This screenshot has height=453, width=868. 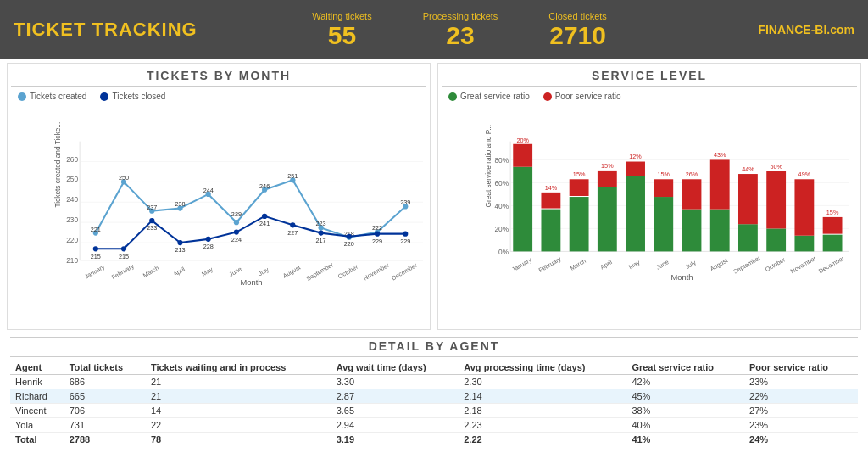 I want to click on closed-value: 2710, so click(x=577, y=36).